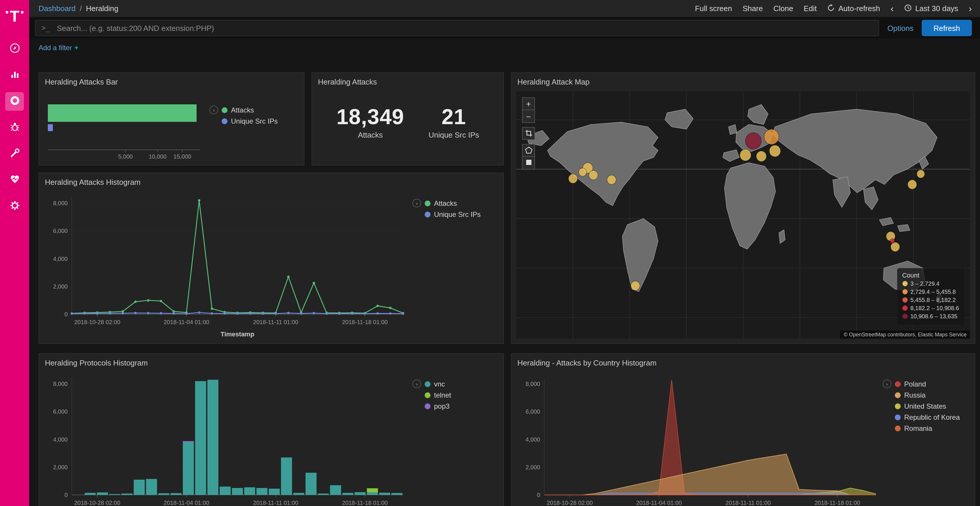  Describe the element at coordinates (271, 180) in the screenshot. I see `panel-title: Heralding Attacks Histogram` at that location.